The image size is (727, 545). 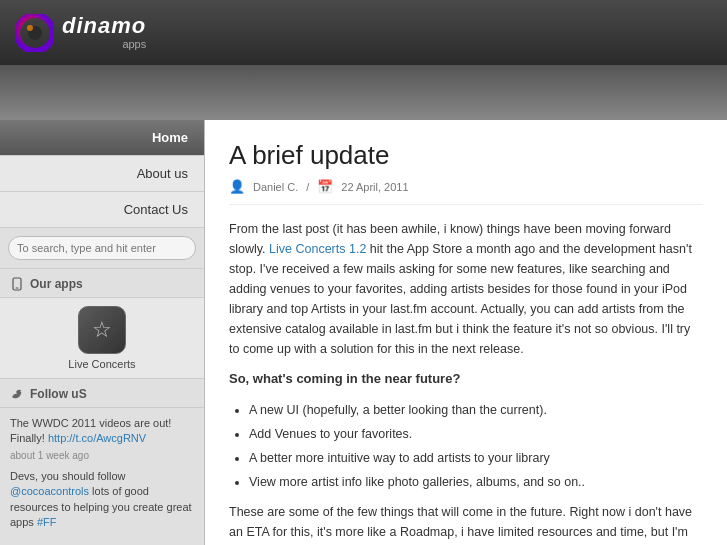 What do you see at coordinates (50, 491) in the screenshot?
I see `follow-link-2: @cocoacontrols` at bounding box center [50, 491].